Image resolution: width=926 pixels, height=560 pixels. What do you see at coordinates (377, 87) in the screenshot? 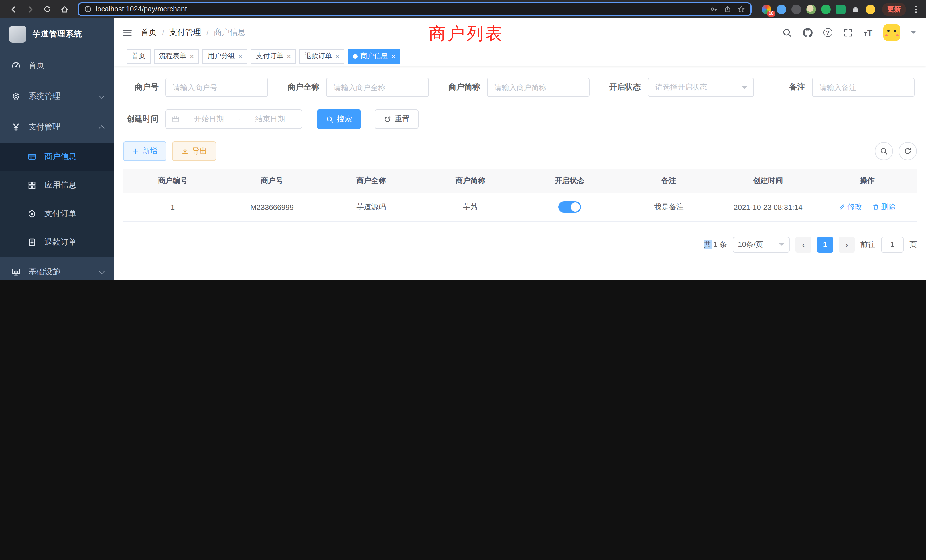
I see `full-name-input` at bounding box center [377, 87].